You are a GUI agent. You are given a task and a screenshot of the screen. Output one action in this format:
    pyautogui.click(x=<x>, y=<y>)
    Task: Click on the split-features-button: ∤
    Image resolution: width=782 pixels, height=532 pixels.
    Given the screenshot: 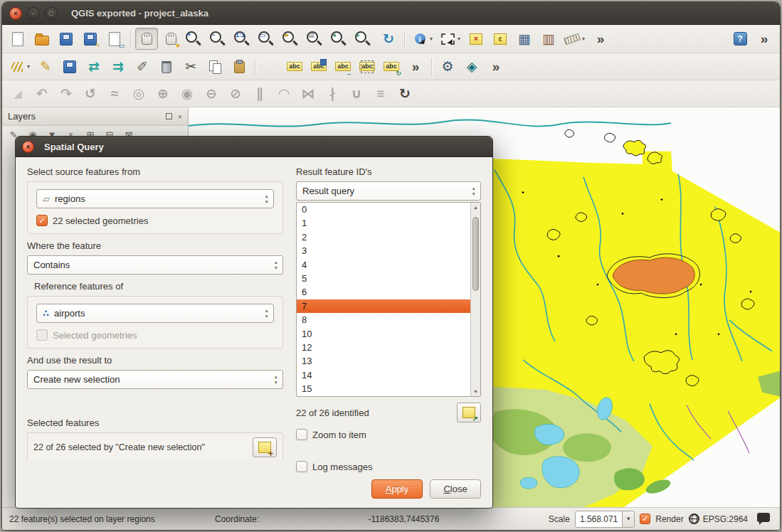 What is the action you would take?
    pyautogui.click(x=332, y=94)
    